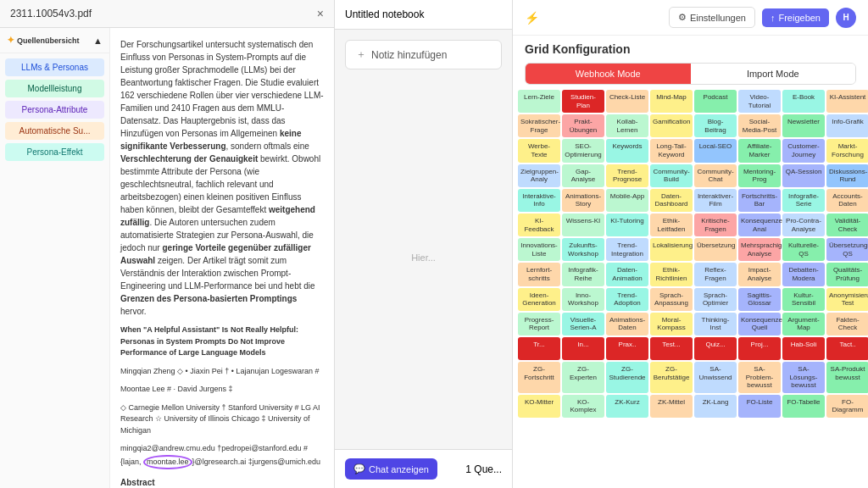 The height and width of the screenshot is (488, 868). I want to click on grid-cell: SA-Unwissend, so click(715, 378).